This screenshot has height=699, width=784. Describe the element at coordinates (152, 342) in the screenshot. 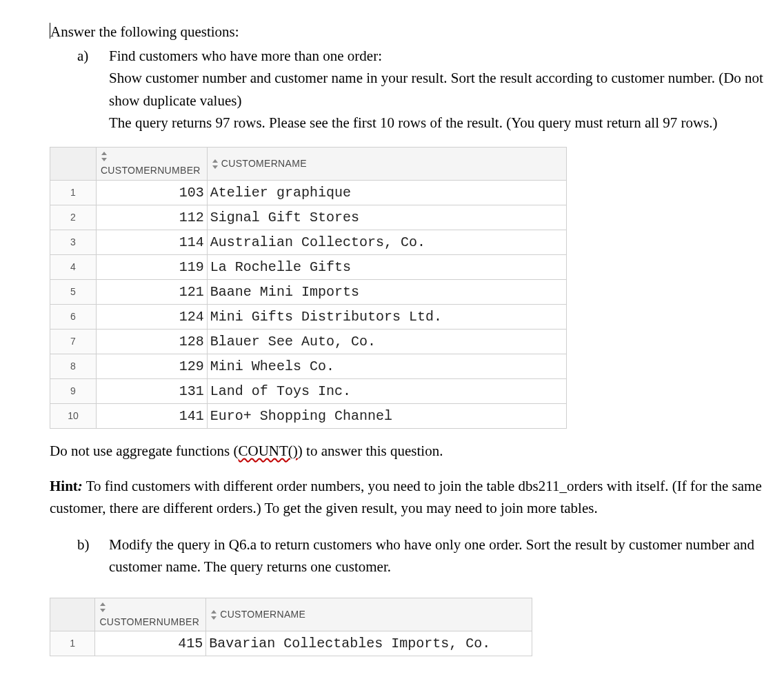

I see `customer-number: 128` at that location.